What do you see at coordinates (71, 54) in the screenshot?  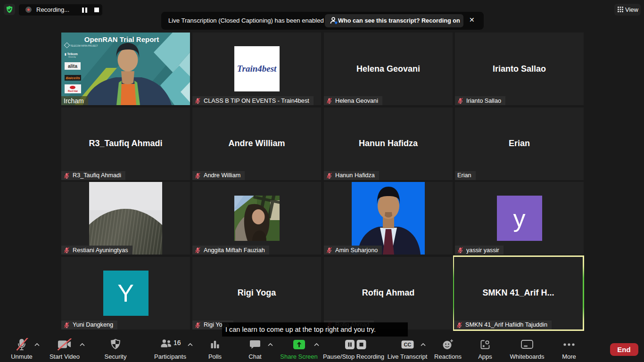 I see `svg-text: ▮ Telkom` at bounding box center [71, 54].